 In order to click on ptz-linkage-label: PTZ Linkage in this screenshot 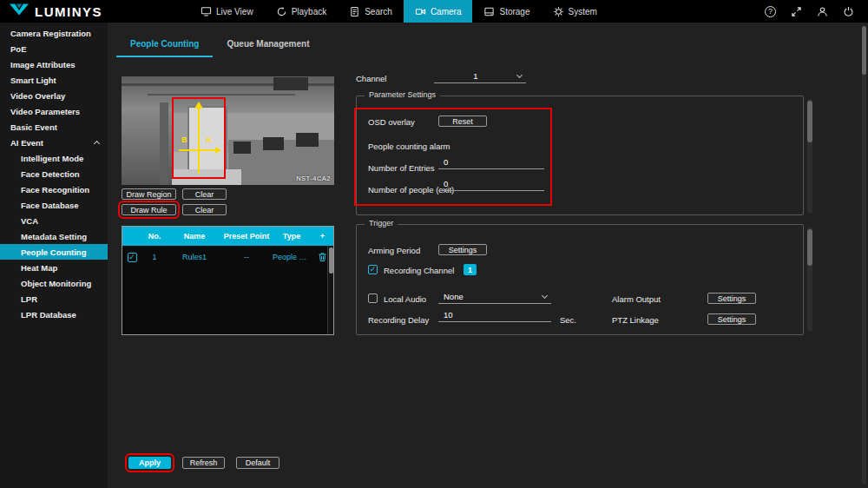, I will do `click(635, 320)`.